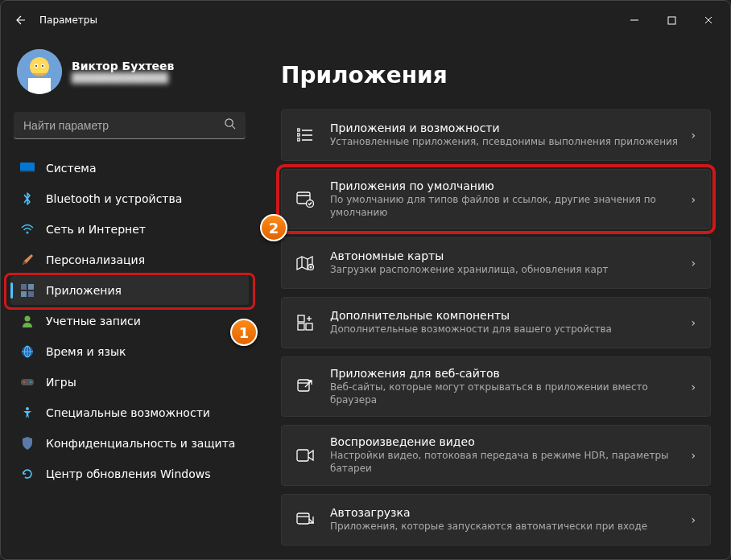 The height and width of the screenshot is (560, 731). What do you see at coordinates (496, 323) in the screenshot?
I see `card-optional-features: Дополнительные компонентыДополнительные …` at bounding box center [496, 323].